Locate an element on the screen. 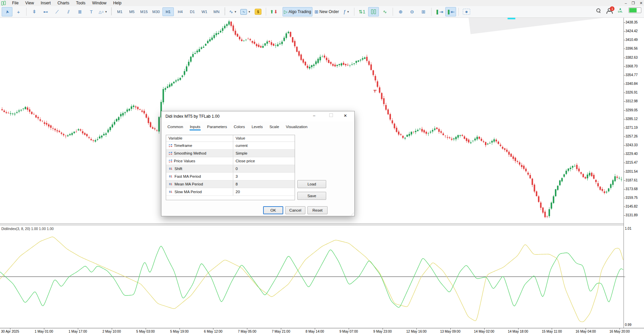 This screenshot has width=644, height=334. price-axis-label: 3382.63 is located at coordinates (632, 58).